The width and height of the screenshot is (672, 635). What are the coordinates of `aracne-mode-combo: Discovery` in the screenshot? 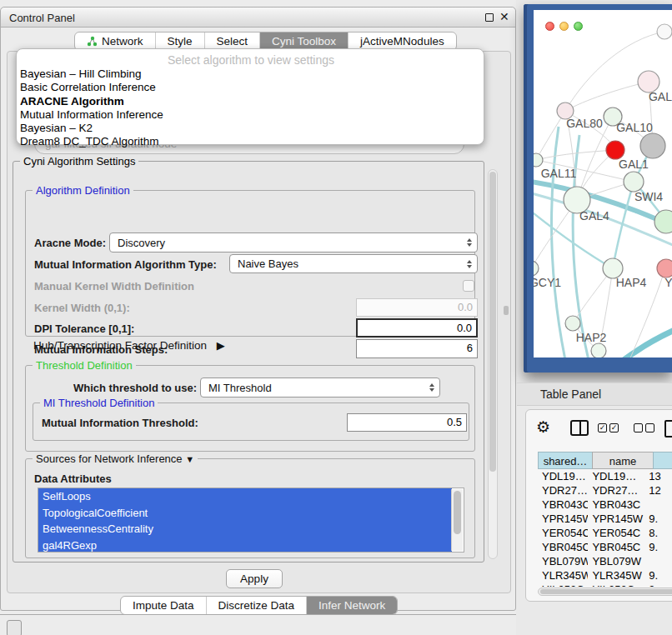 It's located at (293, 242).